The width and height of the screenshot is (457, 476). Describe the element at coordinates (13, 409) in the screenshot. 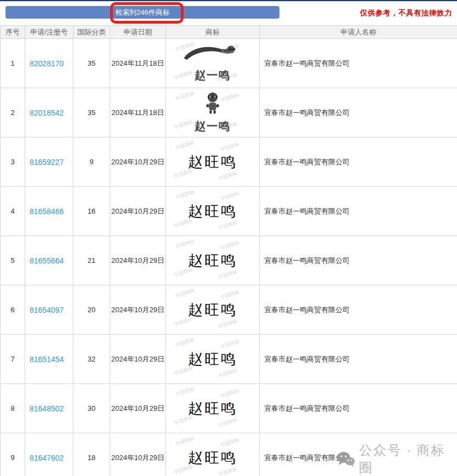

I see `seq-cell: 8` at that location.